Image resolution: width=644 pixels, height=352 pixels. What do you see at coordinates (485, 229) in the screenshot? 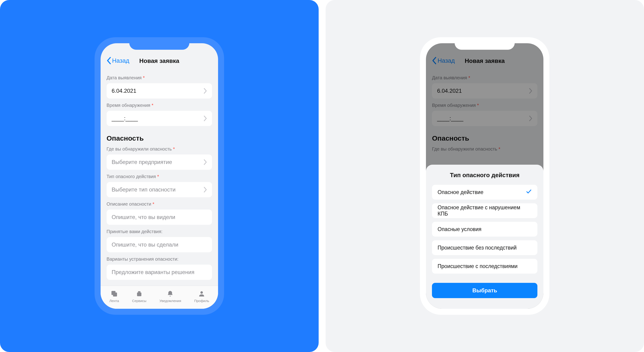
I see `option-2: Опасные условия` at bounding box center [485, 229].